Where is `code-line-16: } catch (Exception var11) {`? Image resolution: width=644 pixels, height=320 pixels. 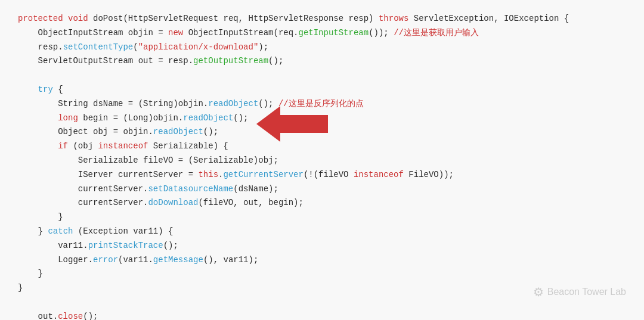 code-line-16: } catch (Exception var11) { is located at coordinates (322, 232).